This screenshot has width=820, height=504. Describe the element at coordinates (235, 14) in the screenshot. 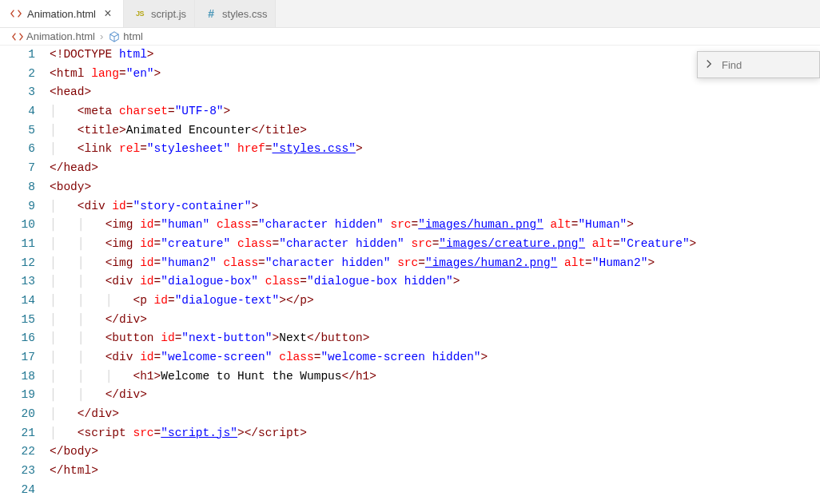

I see `tab-styles-css: #styles.css` at that location.